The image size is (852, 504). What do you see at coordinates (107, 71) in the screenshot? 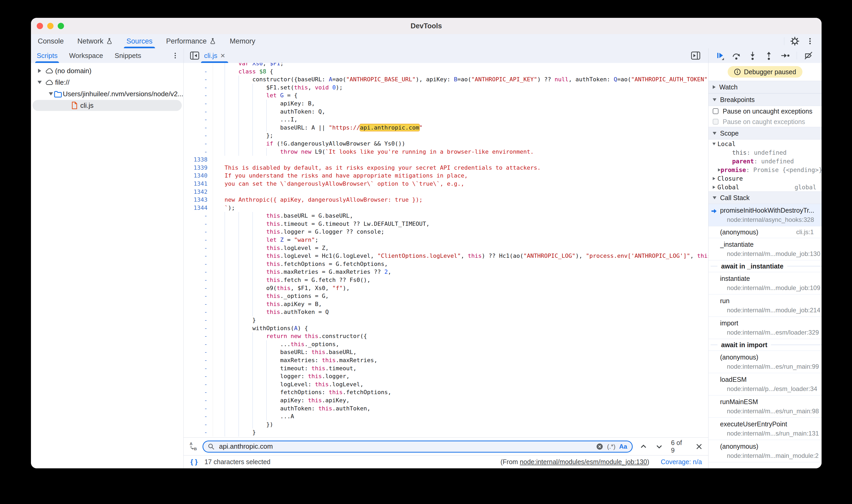
I see `tree-item--no-domain-: (no domain)` at bounding box center [107, 71].